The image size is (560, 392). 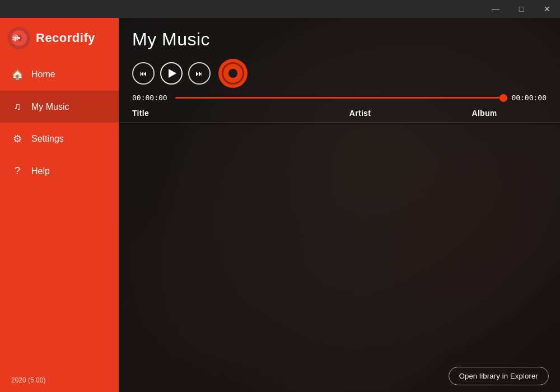 What do you see at coordinates (28, 380) in the screenshot?
I see `version-text: 2020 (5.00)` at bounding box center [28, 380].